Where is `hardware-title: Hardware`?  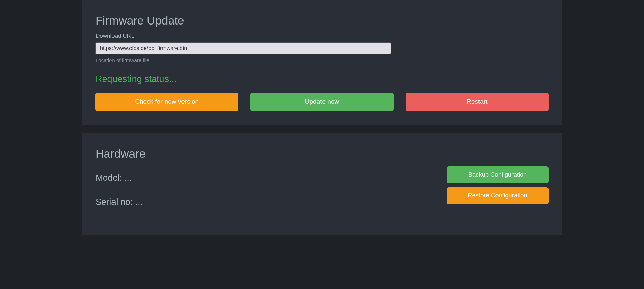 hardware-title: Hardware is located at coordinates (322, 154).